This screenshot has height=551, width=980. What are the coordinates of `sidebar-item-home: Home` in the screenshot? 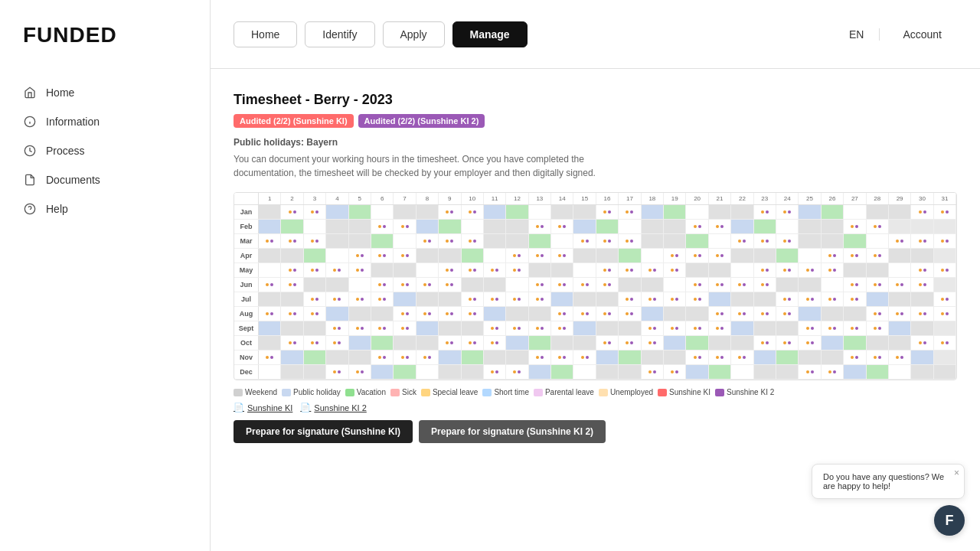 It's located at (105, 93).